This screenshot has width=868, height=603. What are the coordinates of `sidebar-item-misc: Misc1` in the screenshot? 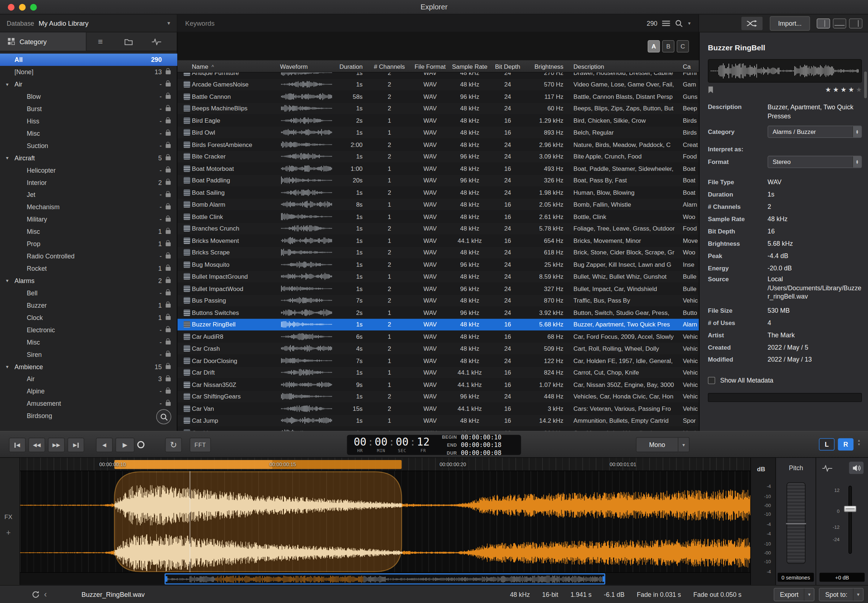 It's located at (88, 232).